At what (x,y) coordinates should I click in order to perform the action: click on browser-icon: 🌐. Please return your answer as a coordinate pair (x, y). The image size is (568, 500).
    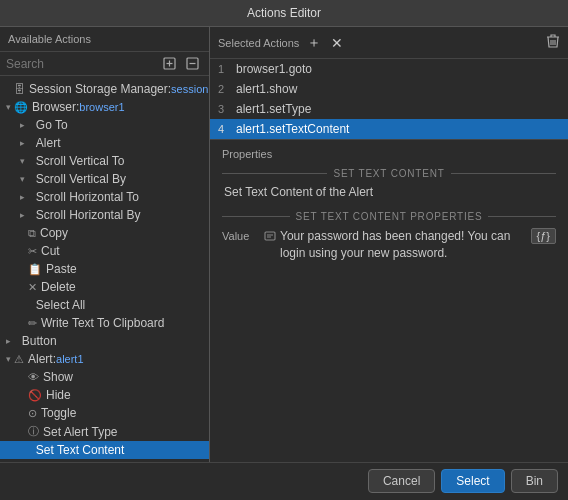
    Looking at the image, I should click on (21, 108).